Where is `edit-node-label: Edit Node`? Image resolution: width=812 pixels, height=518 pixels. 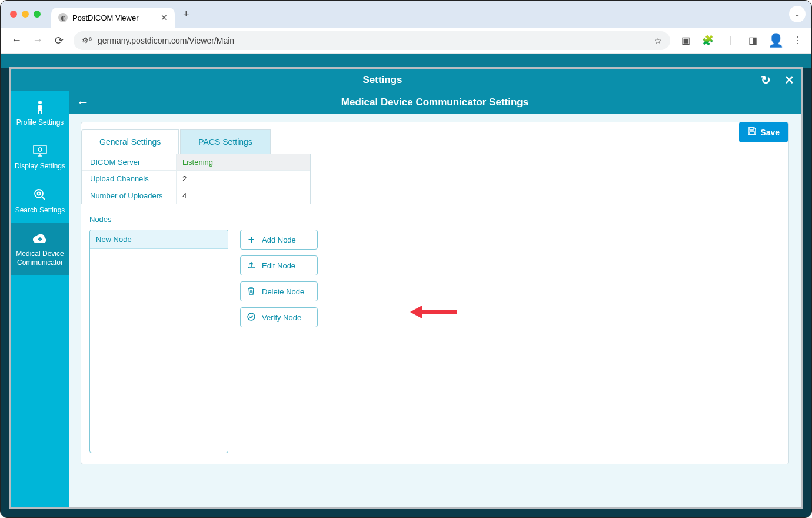 edit-node-label: Edit Node is located at coordinates (279, 266).